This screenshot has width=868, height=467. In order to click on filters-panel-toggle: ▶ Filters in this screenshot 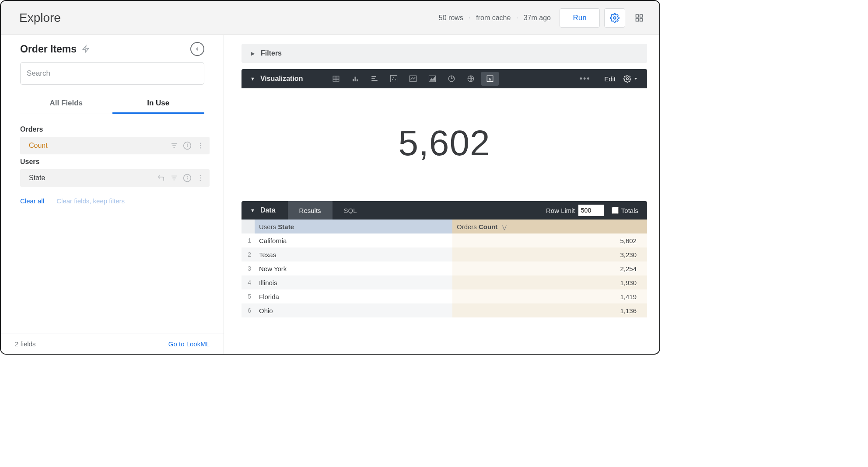, I will do `click(444, 53)`.